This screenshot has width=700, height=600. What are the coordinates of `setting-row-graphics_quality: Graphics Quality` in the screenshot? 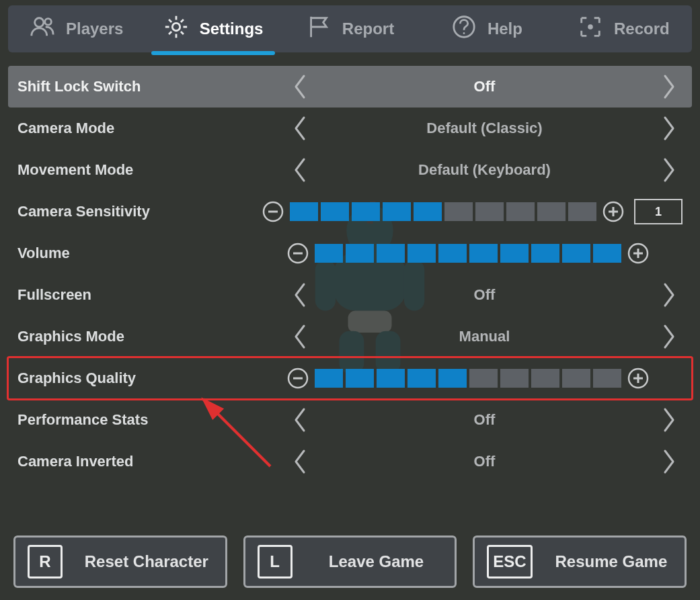 It's located at (350, 378).